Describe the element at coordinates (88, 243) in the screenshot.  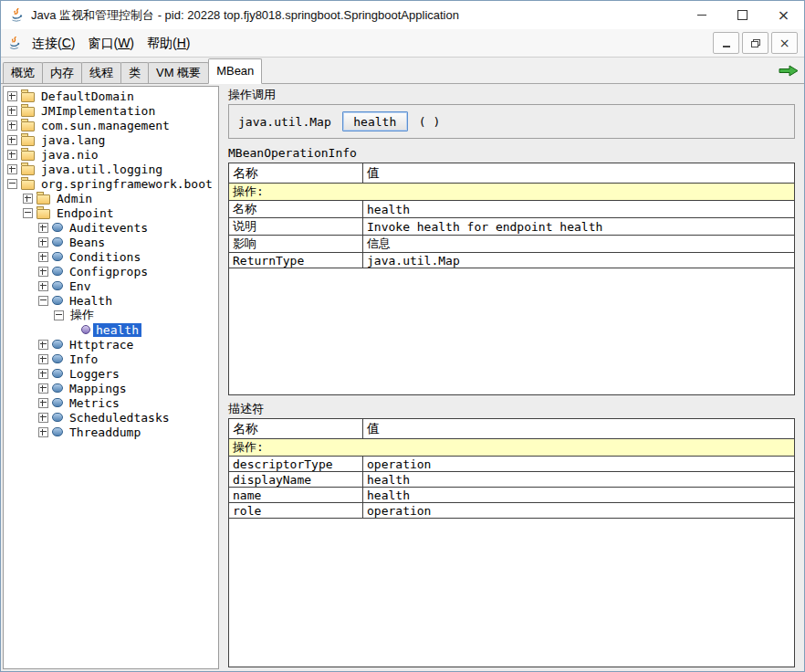
I see `tree-item-label: Beans` at that location.